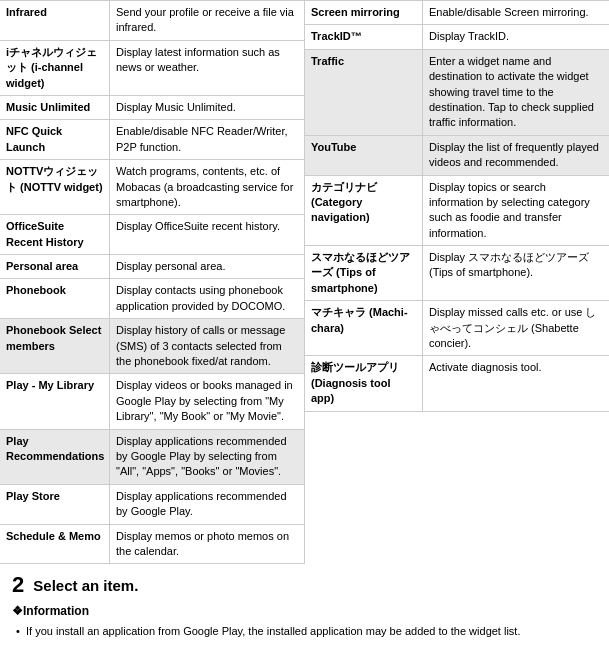 Image resolution: width=609 pixels, height=645 pixels. Describe the element at coordinates (364, 273) in the screenshot. I see `cell-label: スマホなるほどツアーズ (Tips of smartphone)` at that location.